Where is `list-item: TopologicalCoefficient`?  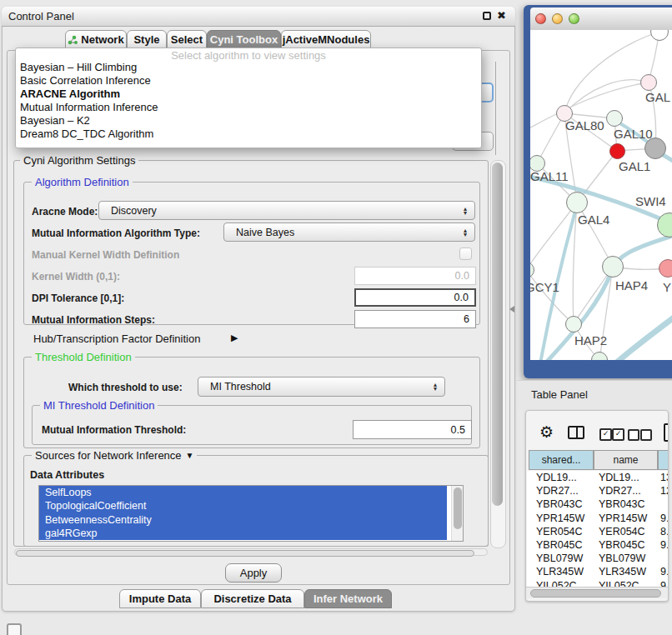 list-item: TopologicalCoefficient is located at coordinates (243, 506).